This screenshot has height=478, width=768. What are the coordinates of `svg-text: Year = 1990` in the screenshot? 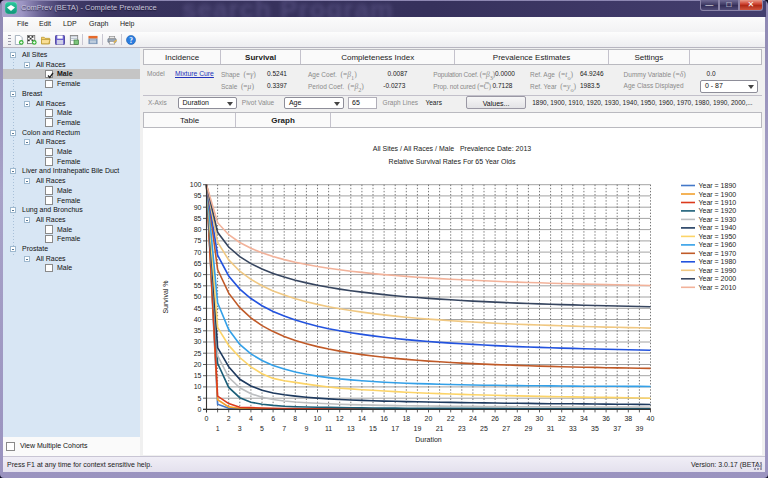 It's located at (718, 270).